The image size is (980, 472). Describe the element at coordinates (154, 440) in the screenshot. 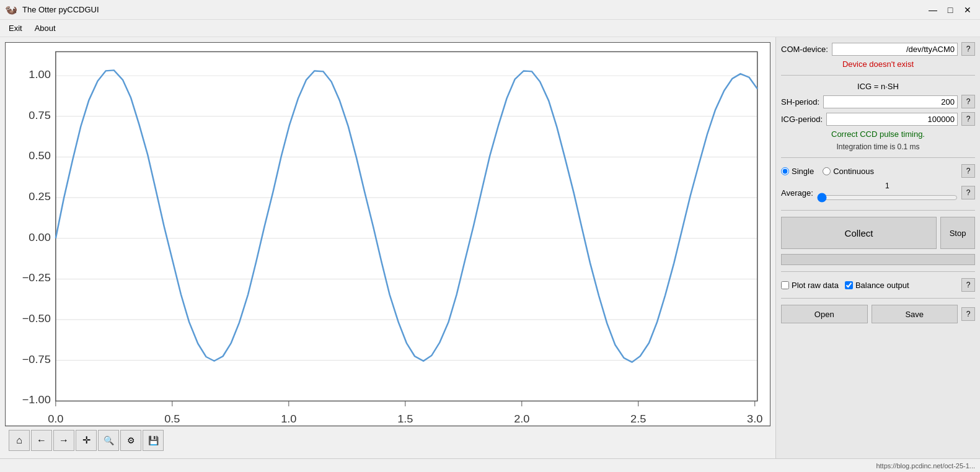

I see `save-plot-icon: 💾` at that location.